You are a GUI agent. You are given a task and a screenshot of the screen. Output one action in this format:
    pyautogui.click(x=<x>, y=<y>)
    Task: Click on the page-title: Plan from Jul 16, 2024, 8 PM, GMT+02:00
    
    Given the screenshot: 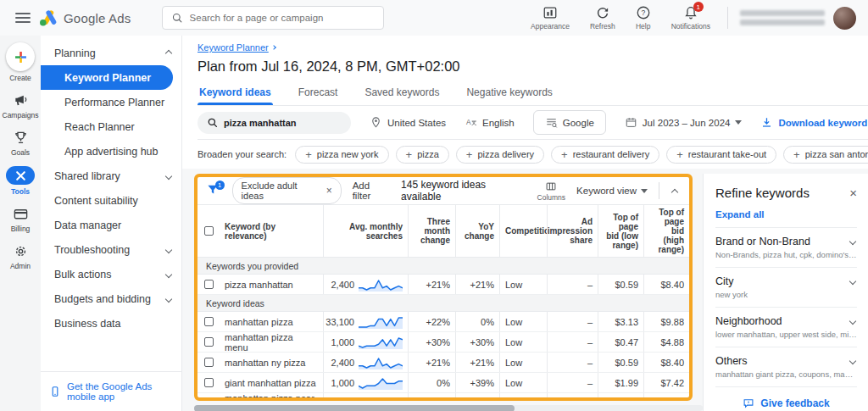 What is the action you would take?
    pyautogui.click(x=532, y=66)
    